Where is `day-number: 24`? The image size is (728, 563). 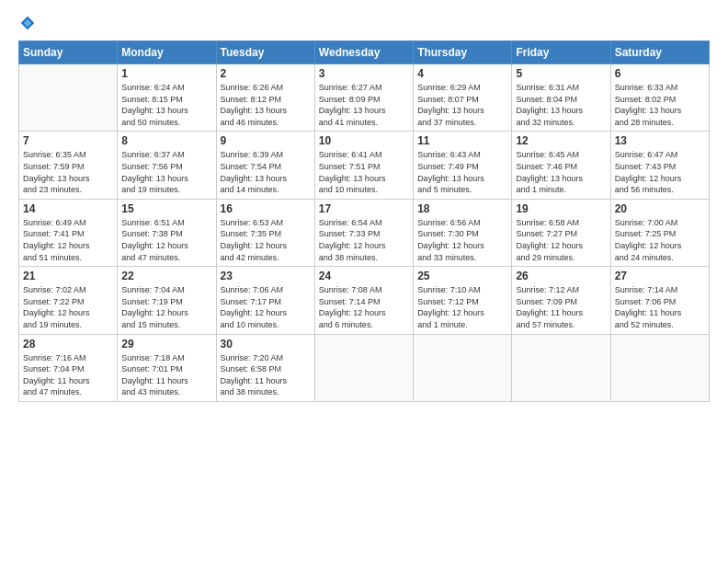 day-number: 24 is located at coordinates (364, 276).